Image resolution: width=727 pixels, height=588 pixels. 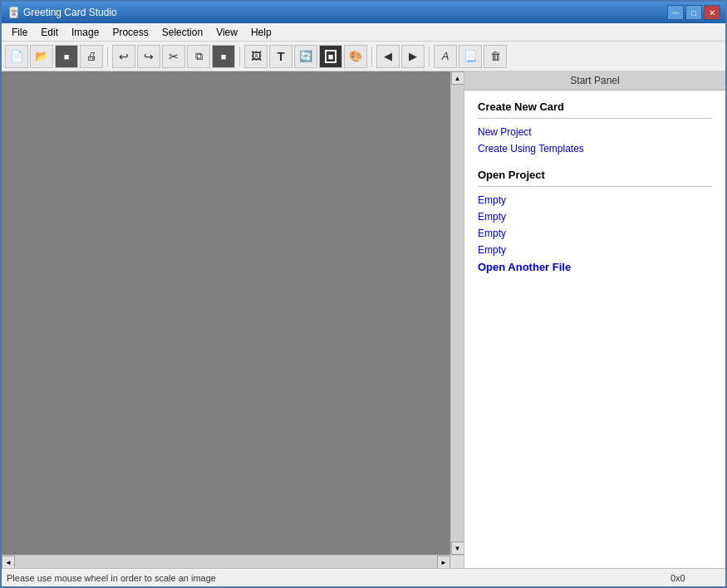 I want to click on horizontal-scrollbar-row: ◄ ►, so click(x=233, y=561).